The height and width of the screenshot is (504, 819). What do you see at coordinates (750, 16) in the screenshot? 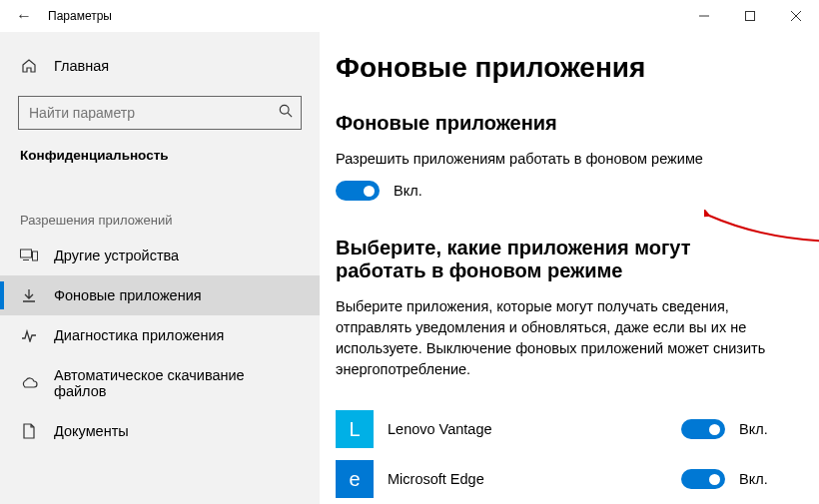
I see `maximize-button` at bounding box center [750, 16].